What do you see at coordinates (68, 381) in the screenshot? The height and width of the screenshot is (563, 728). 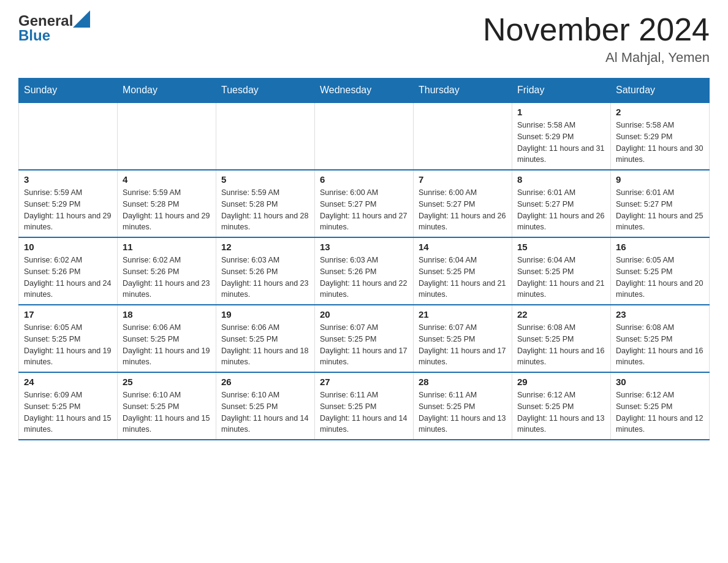 I see `day-number: 24` at bounding box center [68, 381].